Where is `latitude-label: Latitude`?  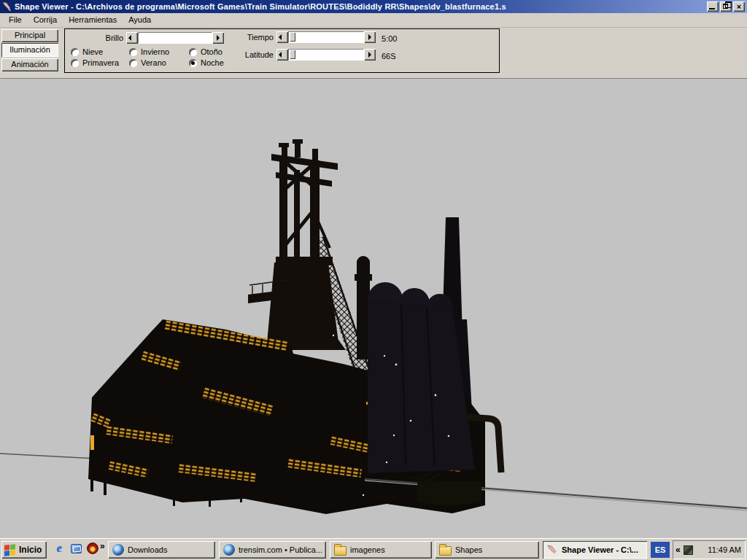
latitude-label: Latitude is located at coordinates (256, 55).